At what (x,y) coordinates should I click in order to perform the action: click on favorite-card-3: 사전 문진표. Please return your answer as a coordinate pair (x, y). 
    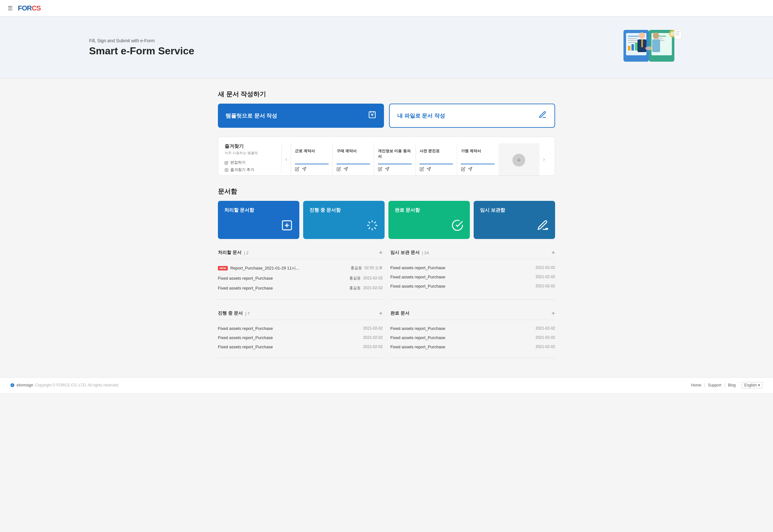
    Looking at the image, I should click on (436, 159).